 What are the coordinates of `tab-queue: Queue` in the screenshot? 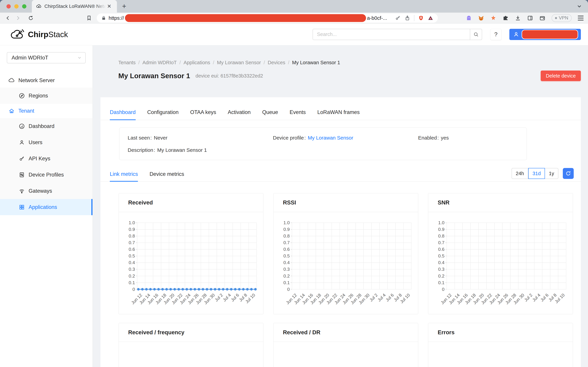 It's located at (270, 115).